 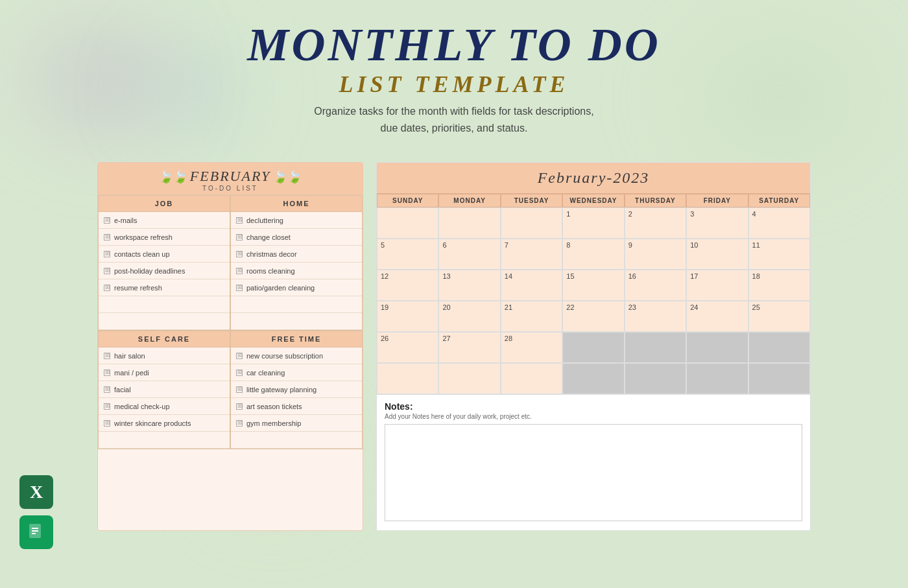 I want to click on todo-lower-grid: SELF CARE ☒ hair salon ☒ mani / pedi ☒ f…, so click(x=230, y=390).